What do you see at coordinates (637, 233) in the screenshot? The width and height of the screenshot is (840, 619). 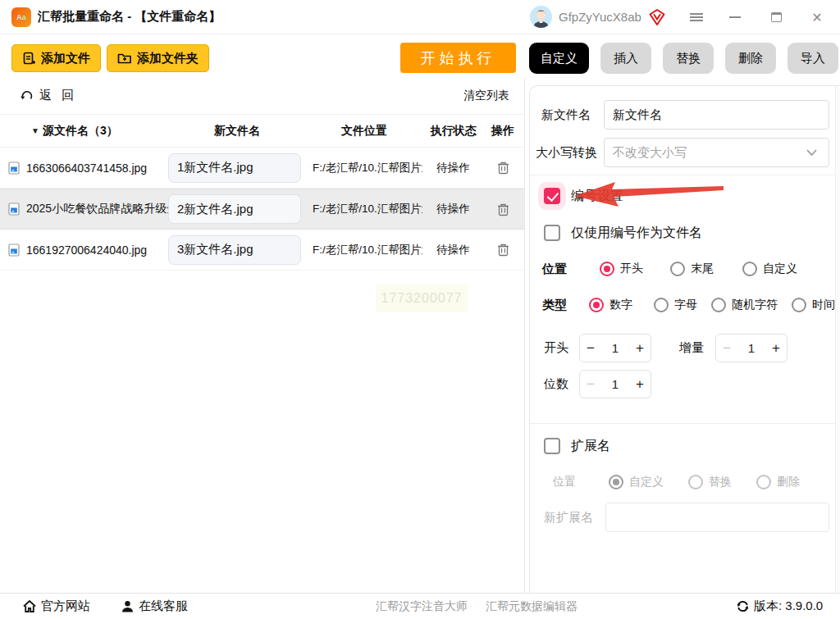 I see `only-number-label: 仅使用编号作为文件名` at bounding box center [637, 233].